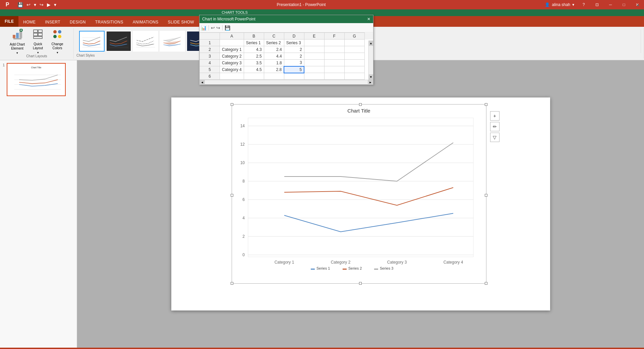 The image size is (644, 349). Describe the element at coordinates (58, 53) in the screenshot. I see `change-colors-dropdown: ▾` at that location.